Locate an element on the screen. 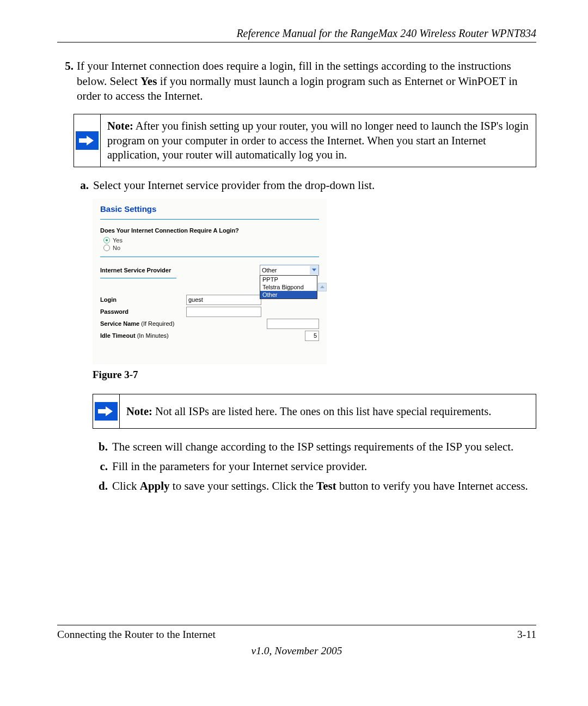 This screenshot has height=706, width=588. radio-no-circle is located at coordinates (107, 248).